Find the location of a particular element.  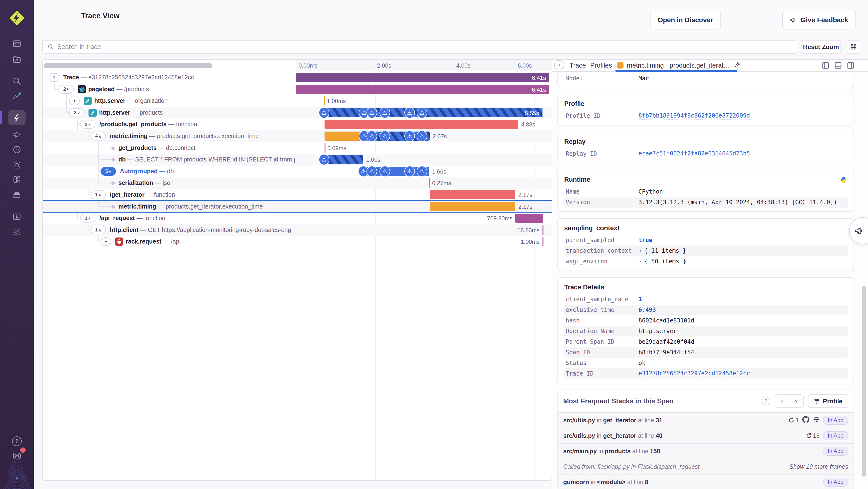

sidebar-item-search is located at coordinates (17, 81).